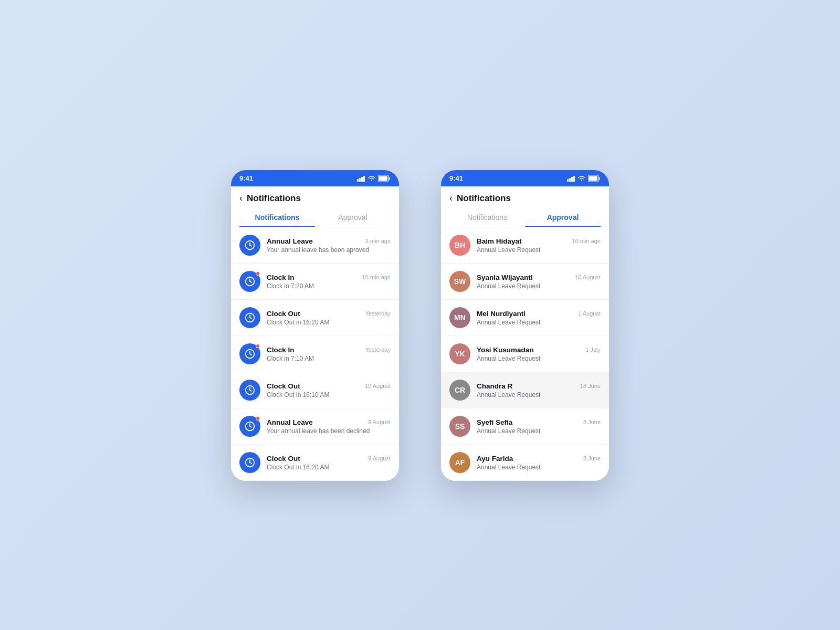 The width and height of the screenshot is (840, 630). Describe the element at coordinates (499, 242) in the screenshot. I see `approval-name: Baim Hidayat` at that location.